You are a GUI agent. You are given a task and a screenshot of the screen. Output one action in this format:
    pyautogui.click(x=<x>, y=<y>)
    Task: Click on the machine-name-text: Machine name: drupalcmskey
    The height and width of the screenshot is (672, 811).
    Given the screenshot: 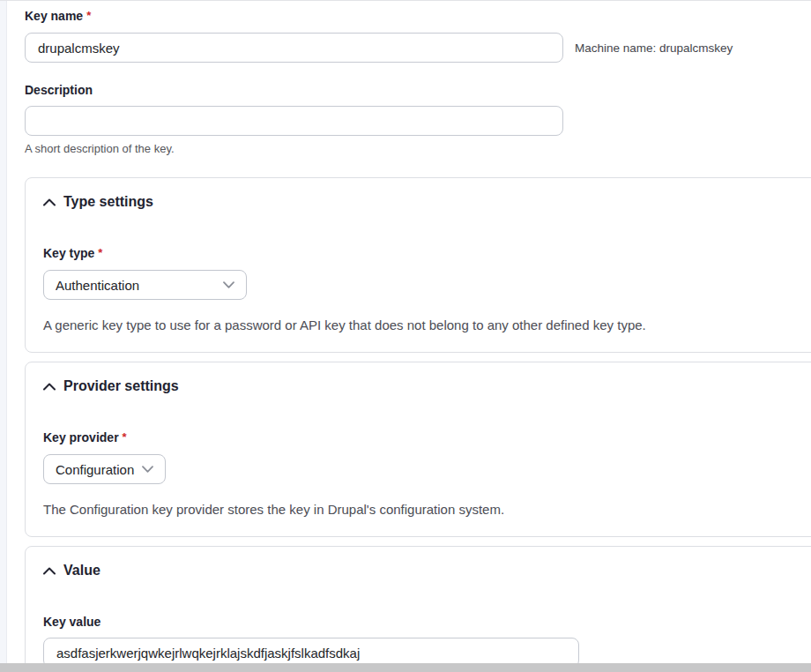 What is the action you would take?
    pyautogui.click(x=654, y=48)
    